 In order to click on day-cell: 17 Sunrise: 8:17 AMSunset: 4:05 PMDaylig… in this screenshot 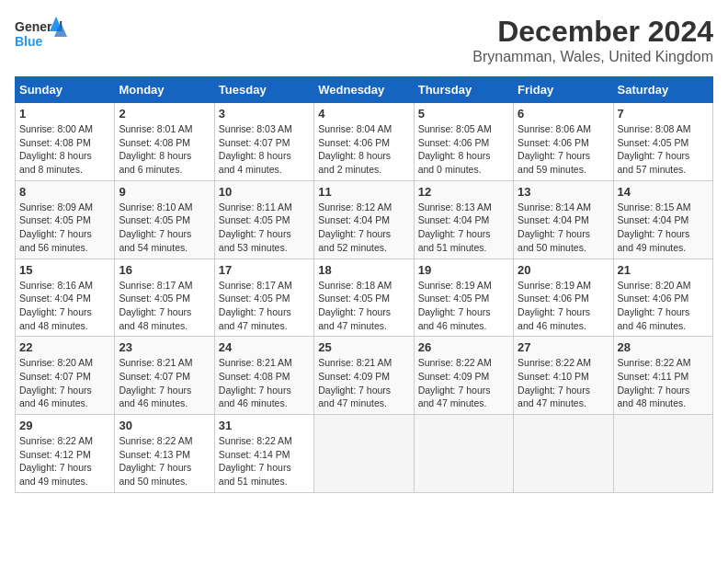, I will do `click(264, 298)`.